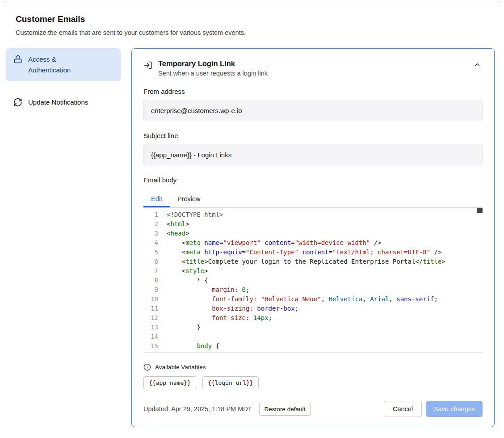  Describe the element at coordinates (313, 318) in the screenshot. I see `editor-line: 12 font-size: 14px;` at that location.